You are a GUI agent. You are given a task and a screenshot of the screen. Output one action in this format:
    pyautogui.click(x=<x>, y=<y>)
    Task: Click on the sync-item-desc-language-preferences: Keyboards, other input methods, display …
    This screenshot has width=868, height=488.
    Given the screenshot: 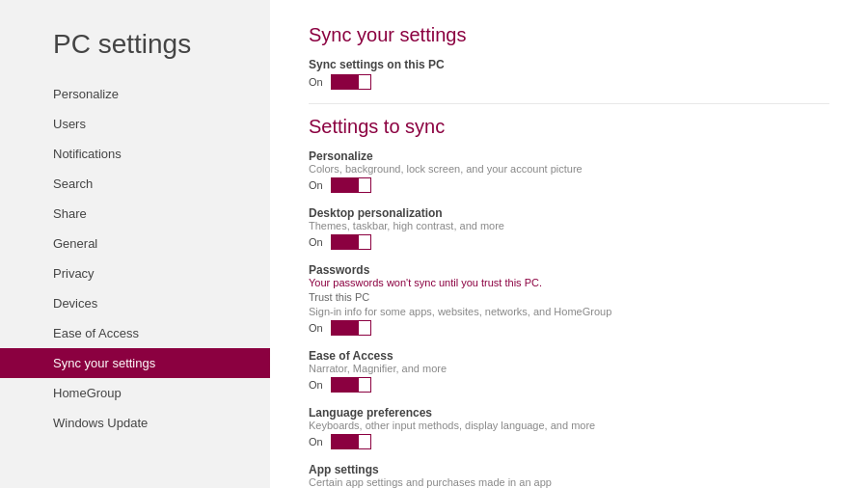 What is the action you would take?
    pyautogui.click(x=569, y=425)
    